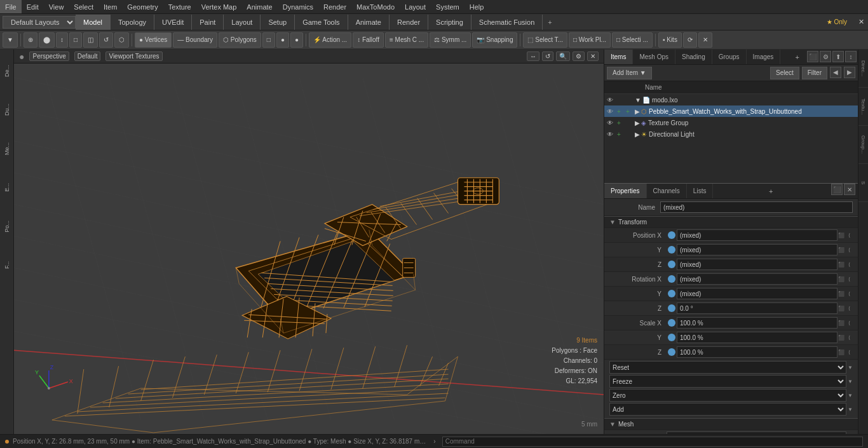  Describe the element at coordinates (7, 226) in the screenshot. I see `sidebar-tab-po: Po...` at that location.